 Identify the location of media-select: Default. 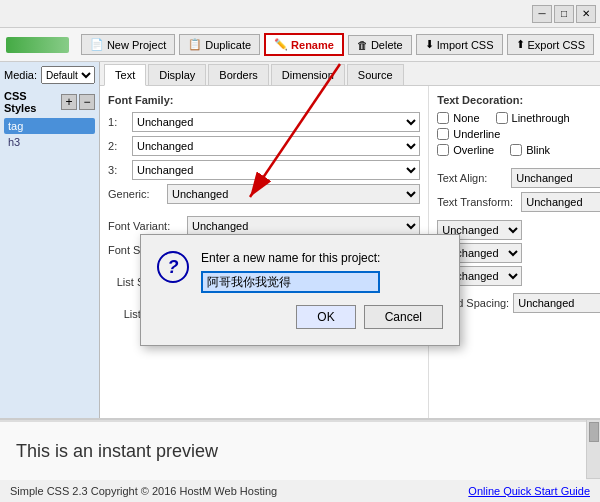
(68, 75).